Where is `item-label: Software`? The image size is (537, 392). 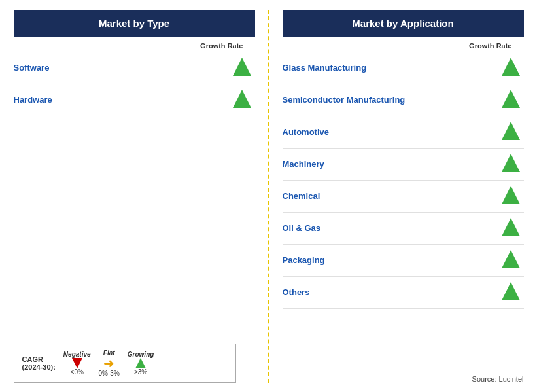
item-label: Software is located at coordinates (31, 68).